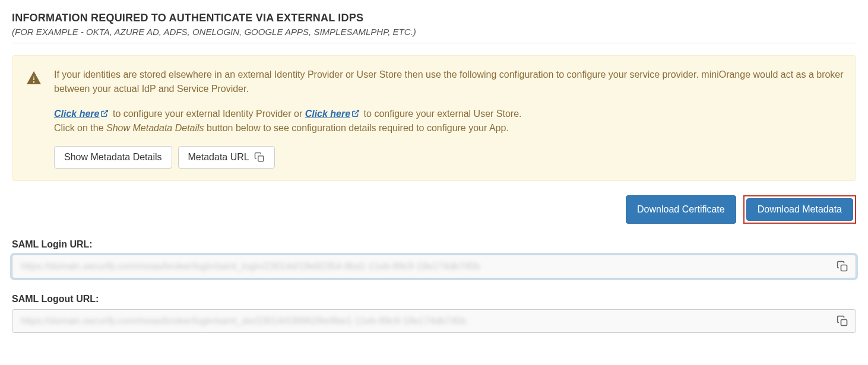 This screenshot has height=365, width=868. I want to click on saml-login-url-label: SAML Login URL:, so click(434, 245).